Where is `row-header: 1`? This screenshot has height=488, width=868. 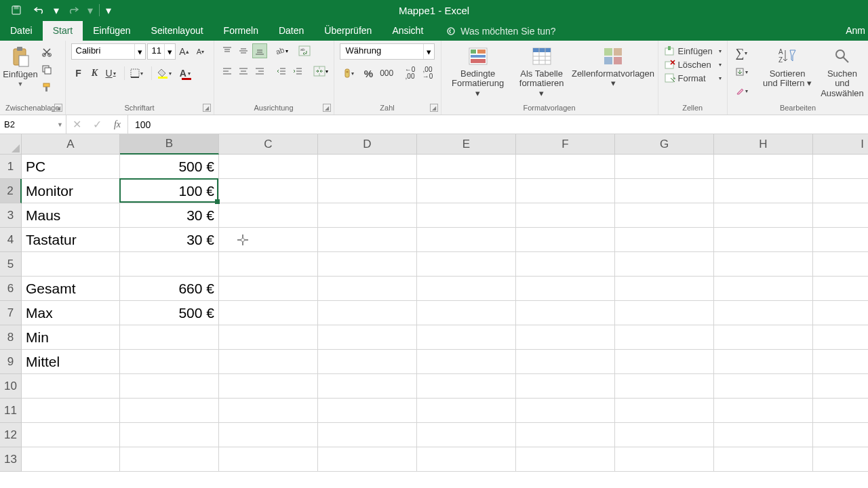
row-header: 1 is located at coordinates (11, 167).